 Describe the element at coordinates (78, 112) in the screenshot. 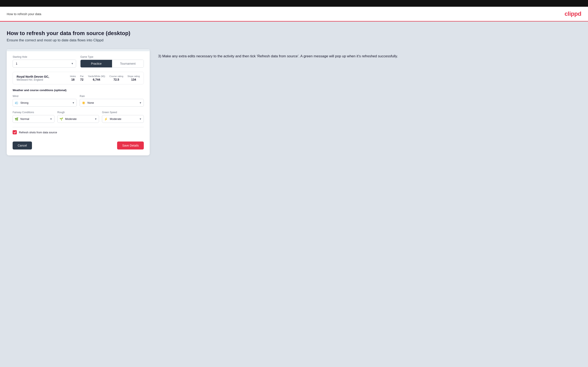

I see `rough-label: Rough` at that location.